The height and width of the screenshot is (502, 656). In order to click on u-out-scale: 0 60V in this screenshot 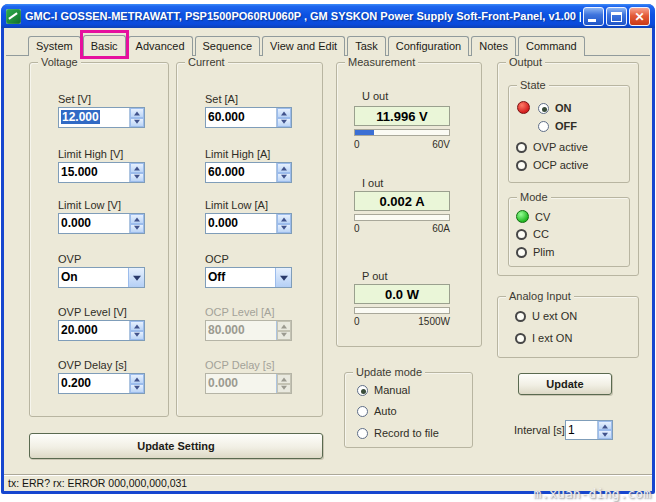, I will do `click(402, 144)`.